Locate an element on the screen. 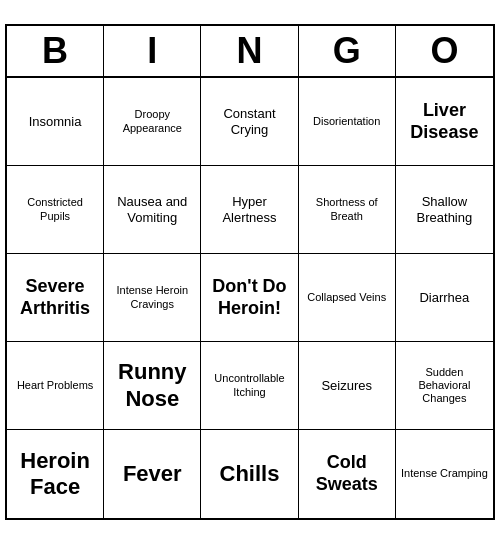 The width and height of the screenshot is (500, 544). bingo-cell: Uncontrollable Itching is located at coordinates (250, 386).